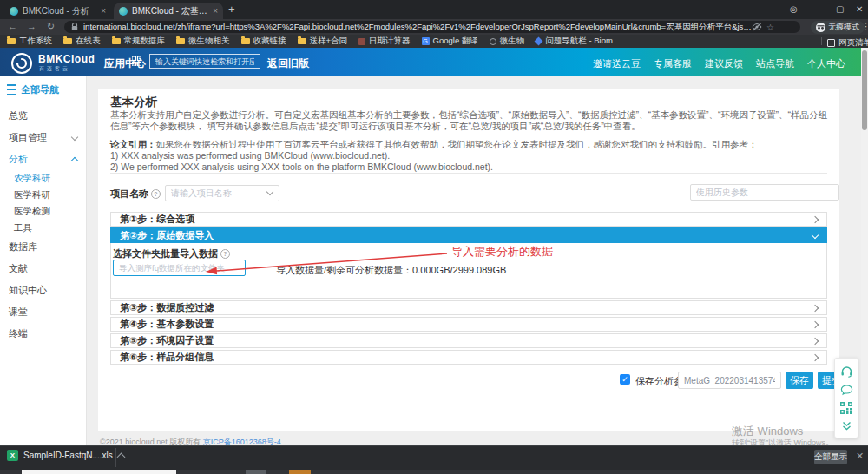 This screenshot has height=474, width=868. I want to click on address-bar: international.biocloud.net/zh/iframe?url…, so click(432, 27).